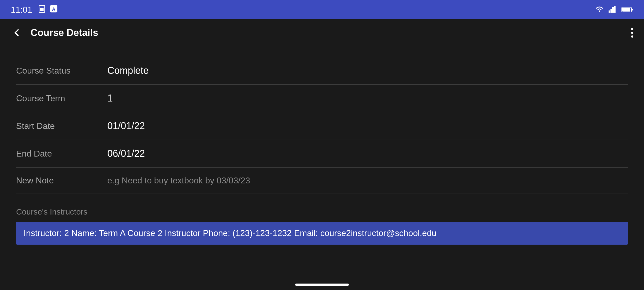 The width and height of the screenshot is (644, 290). What do you see at coordinates (322, 285) in the screenshot?
I see `home-indicator` at bounding box center [322, 285].